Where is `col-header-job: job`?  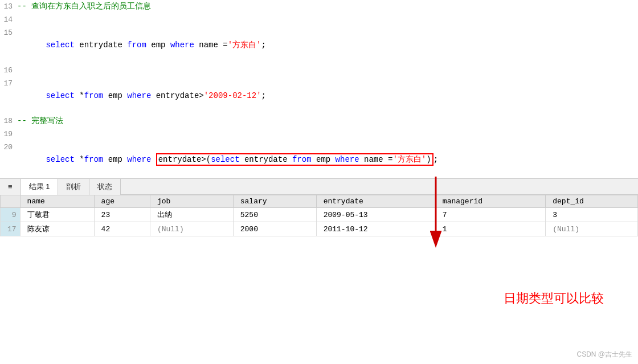
col-header-job: job is located at coordinates (191, 202).